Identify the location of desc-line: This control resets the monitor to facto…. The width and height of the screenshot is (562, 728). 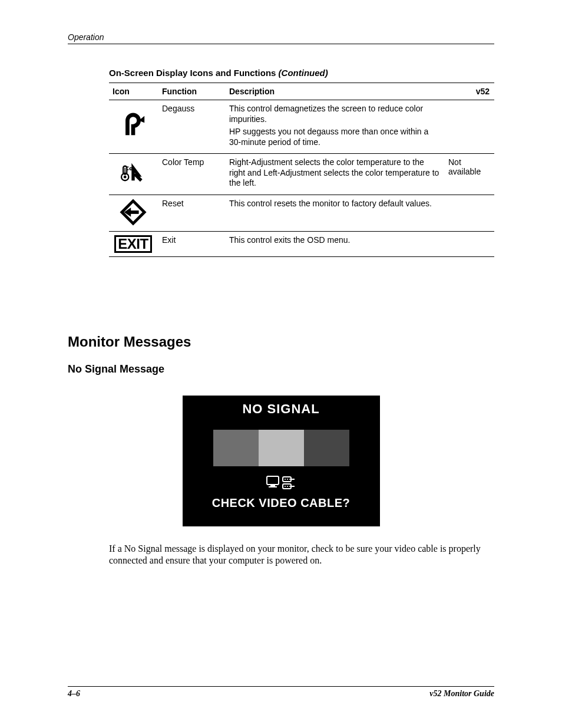
(335, 204).